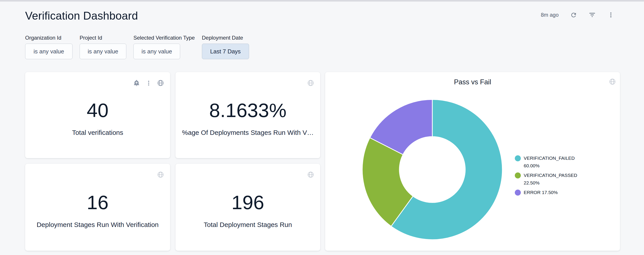 This screenshot has width=644, height=255. I want to click on tile-menu-button, so click(148, 83).